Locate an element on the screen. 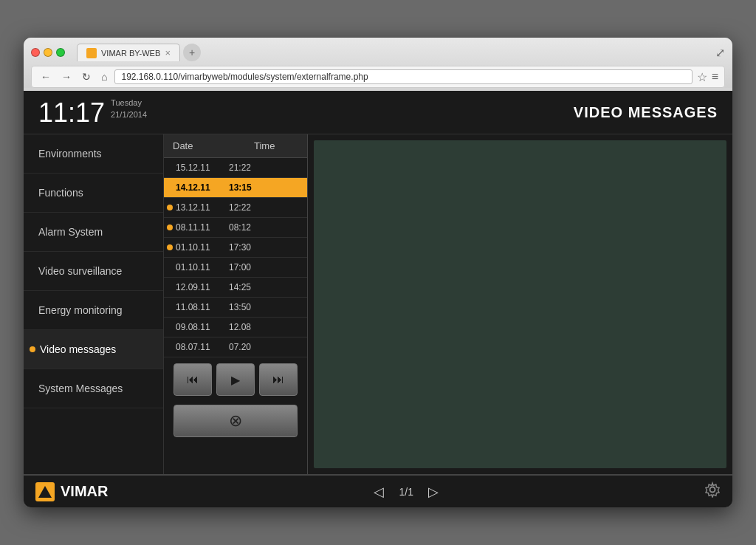  settings-button is located at coordinates (712, 492).